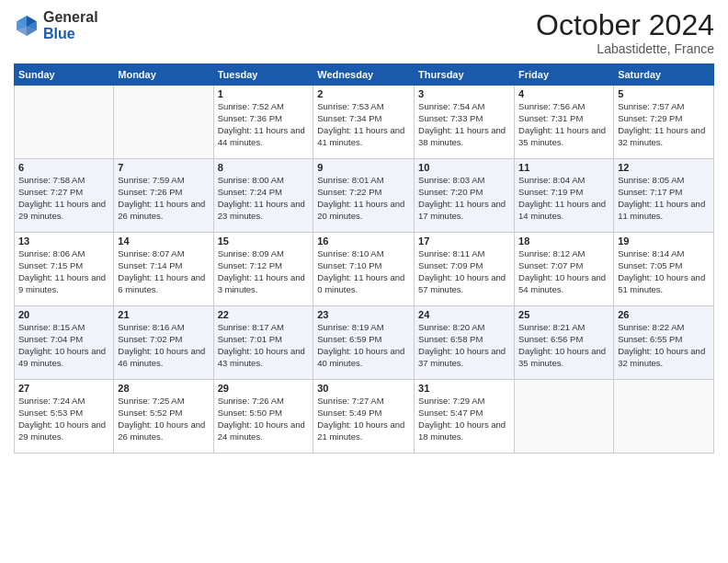 This screenshot has height=563, width=728. What do you see at coordinates (164, 388) in the screenshot?
I see `day-number: 28` at bounding box center [164, 388].